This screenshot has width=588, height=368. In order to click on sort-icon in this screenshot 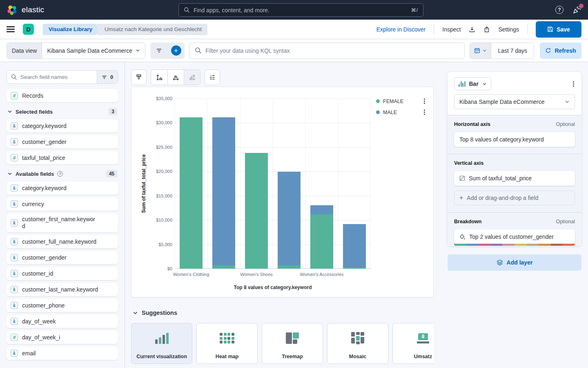, I will do `click(192, 78)`.